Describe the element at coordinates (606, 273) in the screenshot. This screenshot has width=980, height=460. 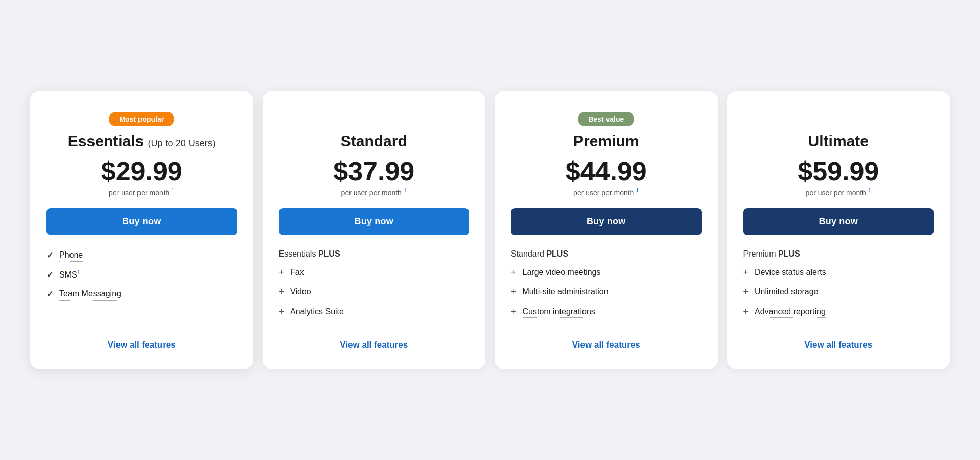
I see `list-item: +Large video meetings` at that location.